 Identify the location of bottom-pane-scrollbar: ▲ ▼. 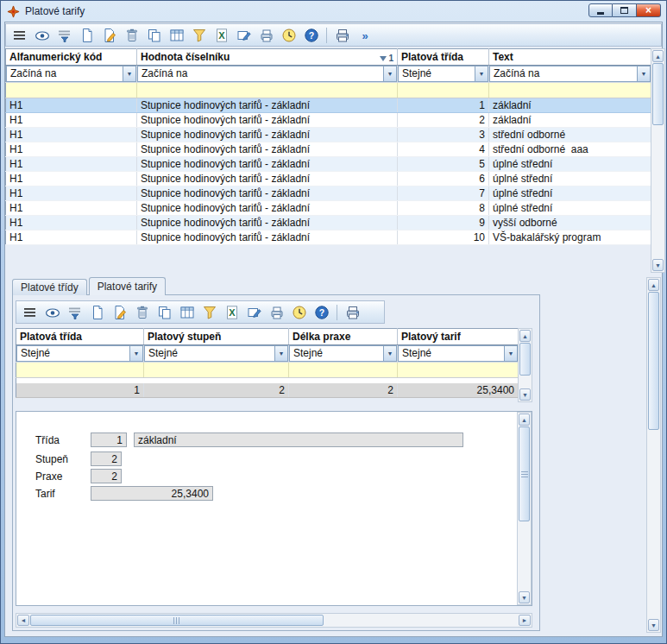
(654, 455).